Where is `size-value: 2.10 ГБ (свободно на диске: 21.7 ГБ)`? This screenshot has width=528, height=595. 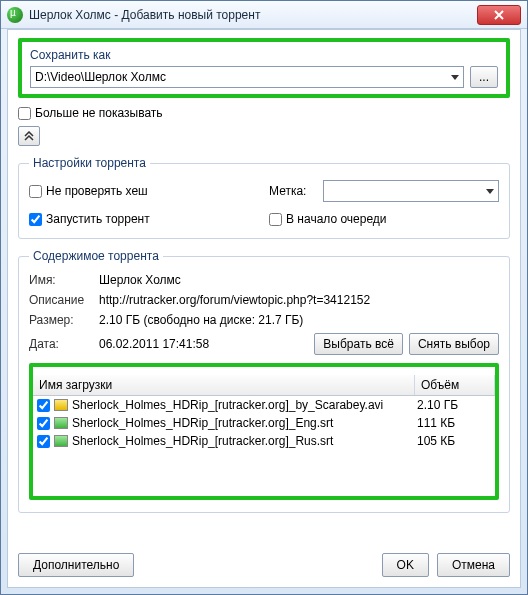 size-value: 2.10 ГБ (свободно на диске: 21.7 ГБ) is located at coordinates (299, 320).